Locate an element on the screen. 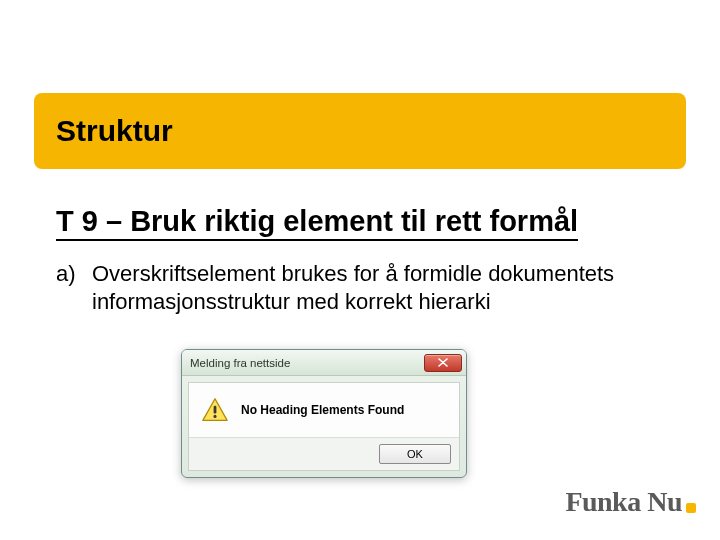  brand-logo: Funka Nu is located at coordinates (630, 502).